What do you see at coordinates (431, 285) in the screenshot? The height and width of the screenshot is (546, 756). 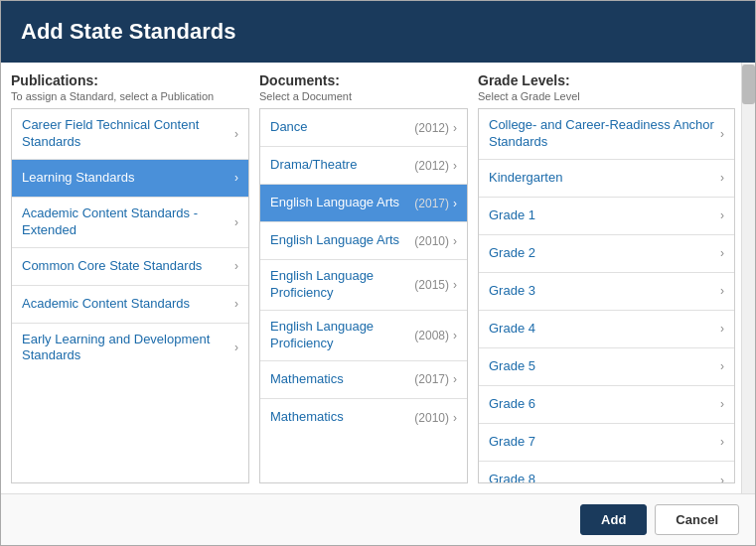 I see `item-year: (2015)` at bounding box center [431, 285].